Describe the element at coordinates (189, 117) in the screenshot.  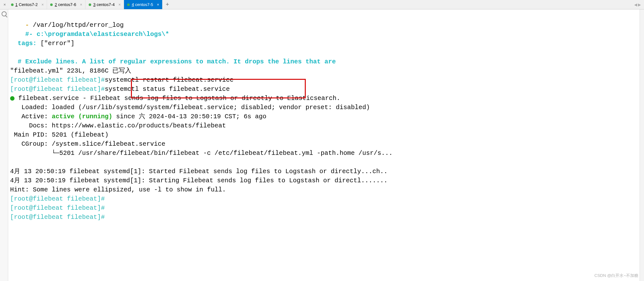
I see `service-active-since: since 六 2024-04-13 20:50:19 CST; 6s ago` at that location.